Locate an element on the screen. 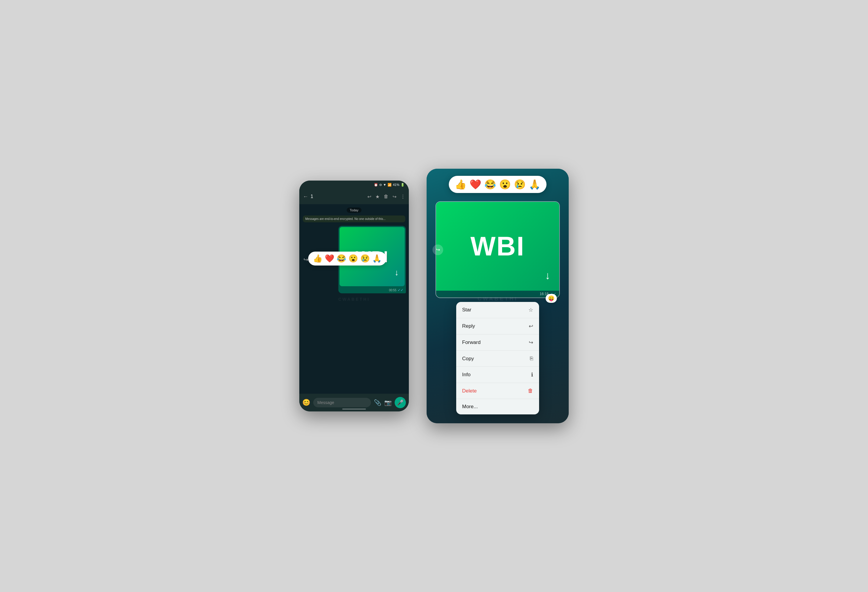 The width and height of the screenshot is (868, 592). msg-tick-left: ✓✓ is located at coordinates (400, 290).